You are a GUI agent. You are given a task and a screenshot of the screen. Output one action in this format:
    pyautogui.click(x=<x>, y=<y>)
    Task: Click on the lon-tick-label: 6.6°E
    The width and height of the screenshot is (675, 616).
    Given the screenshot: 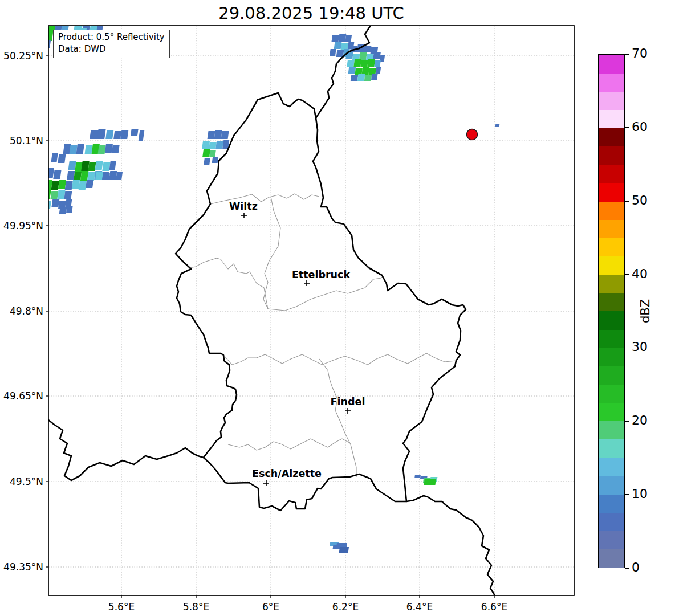 What is the action you would take?
    pyautogui.click(x=494, y=607)
    